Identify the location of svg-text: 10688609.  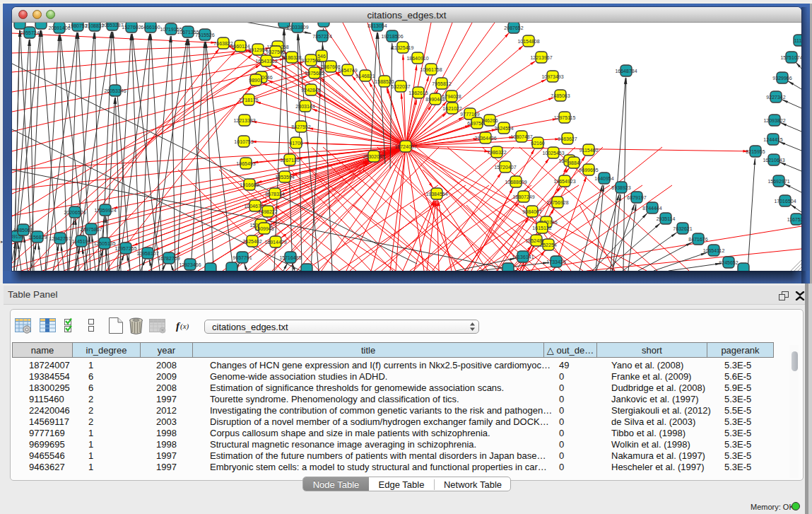
(516, 182).